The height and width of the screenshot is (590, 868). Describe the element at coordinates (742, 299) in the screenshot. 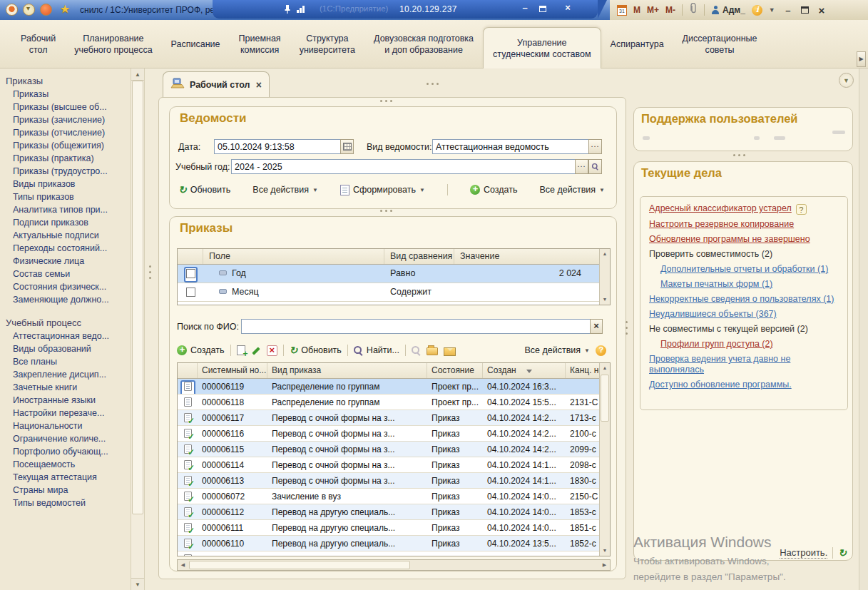

I see `todo-item: Некорректные сведения о пользователях (1…` at that location.